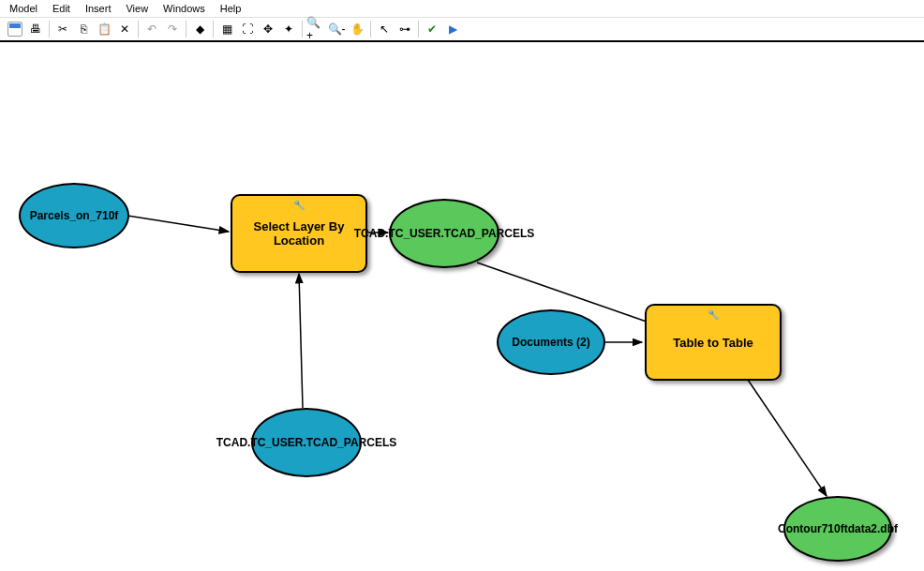 This screenshot has width=924, height=571. Describe the element at coordinates (104, 29) in the screenshot. I see `paste-icon: 📋` at that location.